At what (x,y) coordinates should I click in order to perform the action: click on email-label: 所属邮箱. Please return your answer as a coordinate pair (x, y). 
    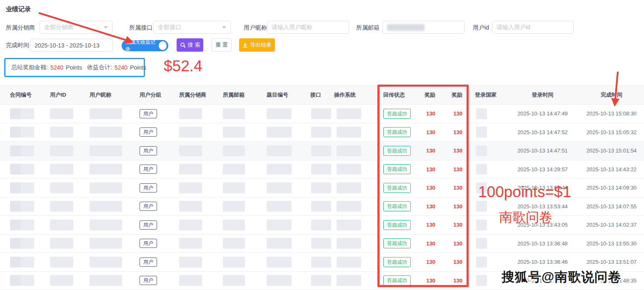
    Looking at the image, I should click on (368, 28).